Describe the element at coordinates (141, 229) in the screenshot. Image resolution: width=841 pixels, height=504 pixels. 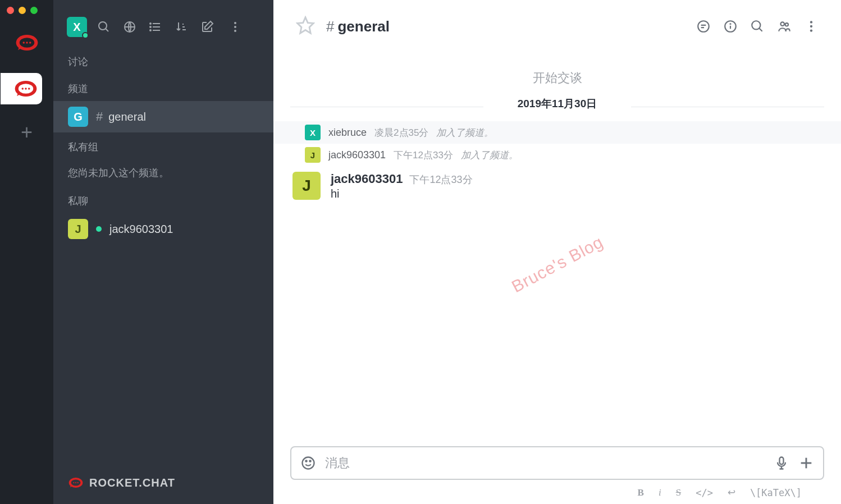
I see `dm-username: jack9603301` at that location.